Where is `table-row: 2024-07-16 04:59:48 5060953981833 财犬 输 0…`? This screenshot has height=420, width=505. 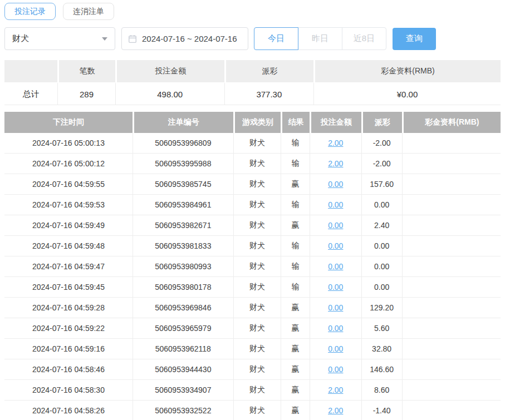 table-row: 2024-07-16 04:59:48 5060953981833 财犬 输 0… is located at coordinates (253, 246).